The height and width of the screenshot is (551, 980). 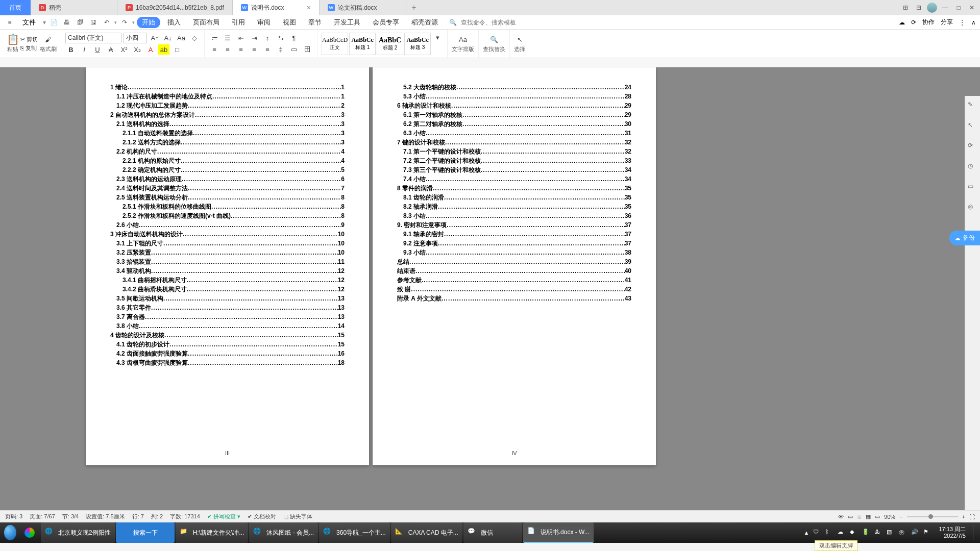 What do you see at coordinates (386, 22) in the screenshot?
I see `ribbon-tab-member: 会员专享` at bounding box center [386, 22].